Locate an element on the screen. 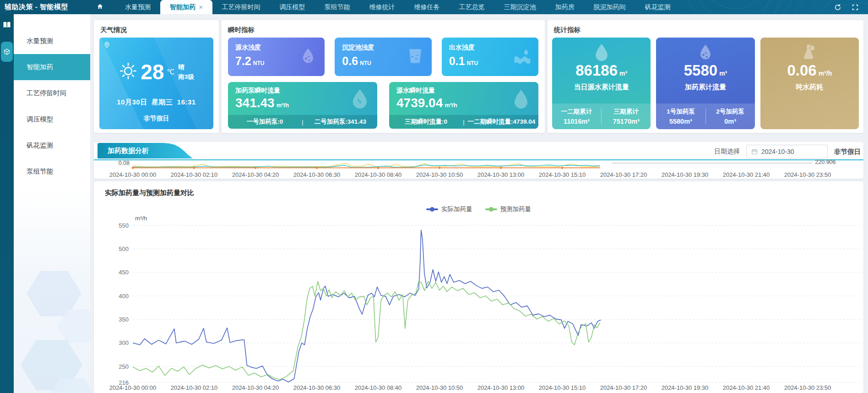 The height and width of the screenshot is (393, 868). overview-sparkline-chart: 0.08220.9062024-10-30 00:002024-10-30 02… is located at coordinates (479, 169).